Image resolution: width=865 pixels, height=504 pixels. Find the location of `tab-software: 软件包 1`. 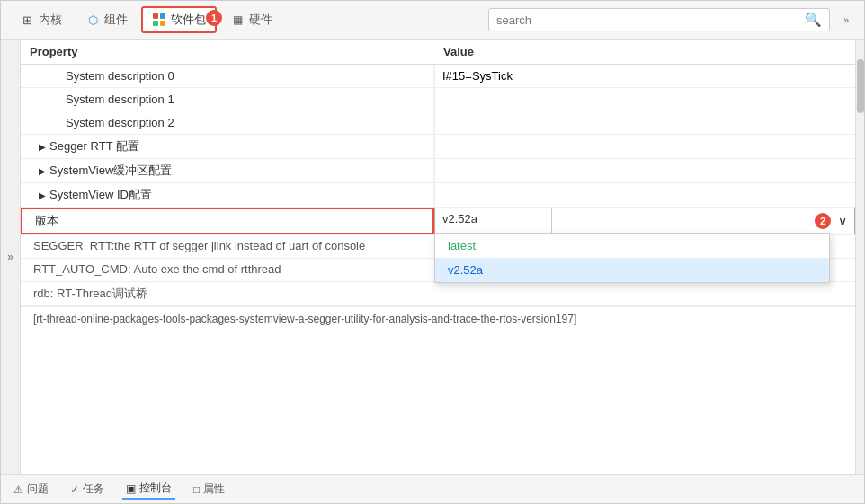

tab-software: 软件包 1 is located at coordinates (179, 20).